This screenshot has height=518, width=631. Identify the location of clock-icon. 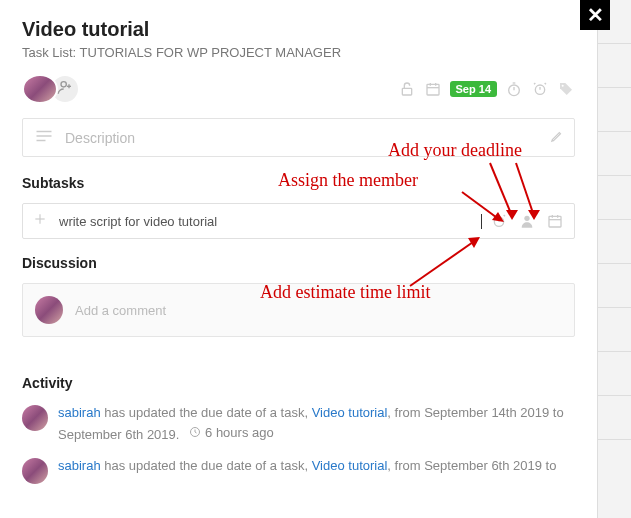
(195, 432).